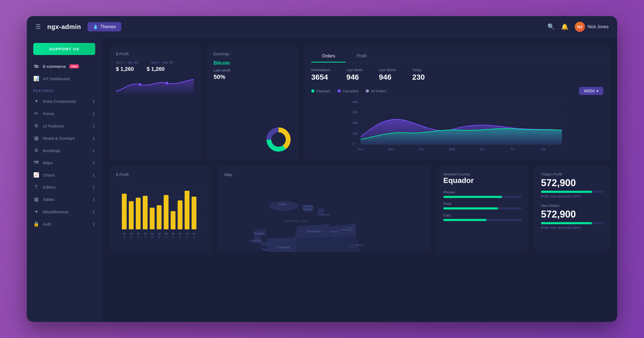 This screenshot has width=644, height=338. Describe the element at coordinates (324, 209) in the screenshot. I see `map-card: Map Cuba` at that location.